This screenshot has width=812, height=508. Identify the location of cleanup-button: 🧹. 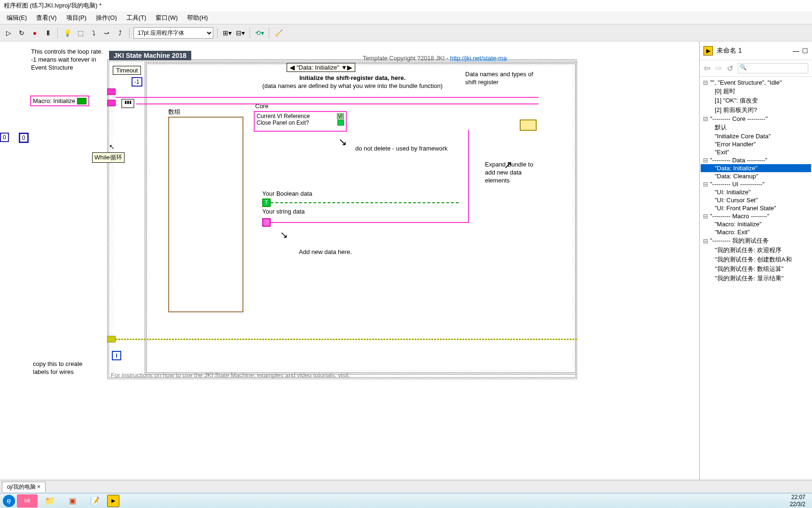
(279, 33).